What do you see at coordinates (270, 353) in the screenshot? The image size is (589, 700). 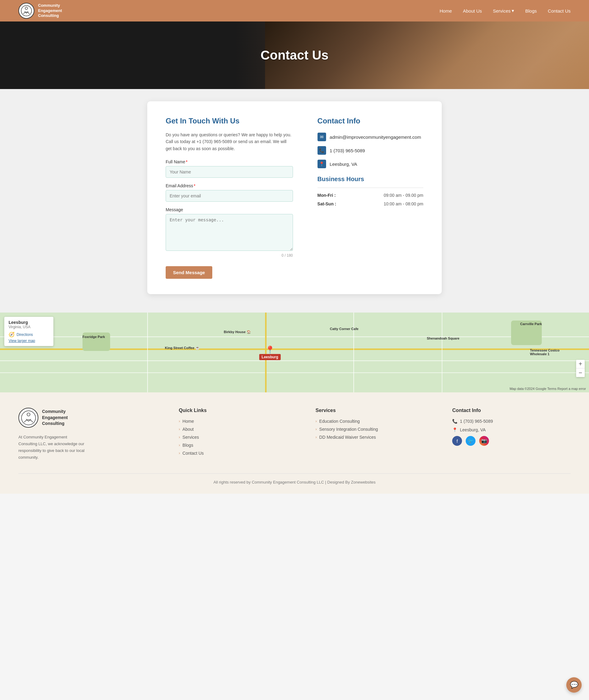 I see `map-pin-area: 📍 Leesburg` at bounding box center [270, 353].